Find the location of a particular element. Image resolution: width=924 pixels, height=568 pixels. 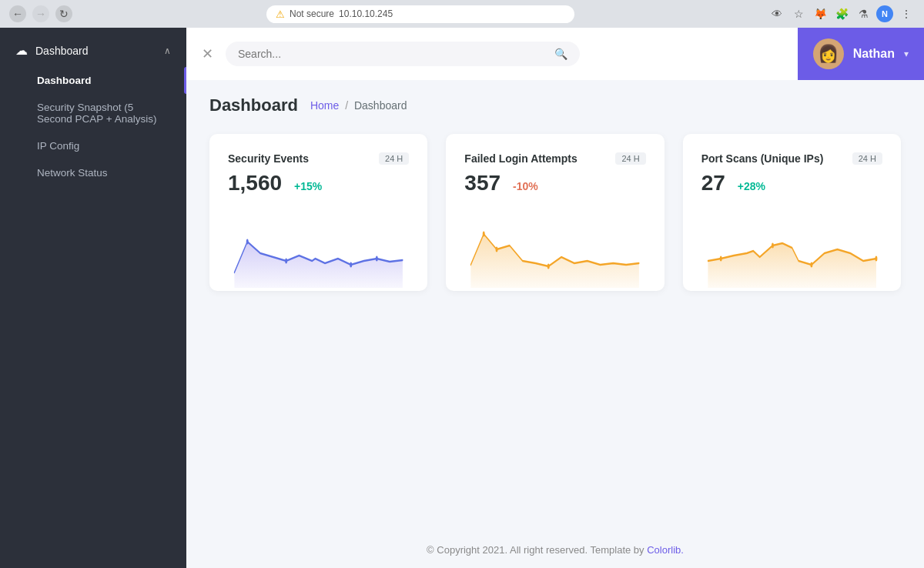

sidebar-chevron-icon: ∧ is located at coordinates (168, 51).